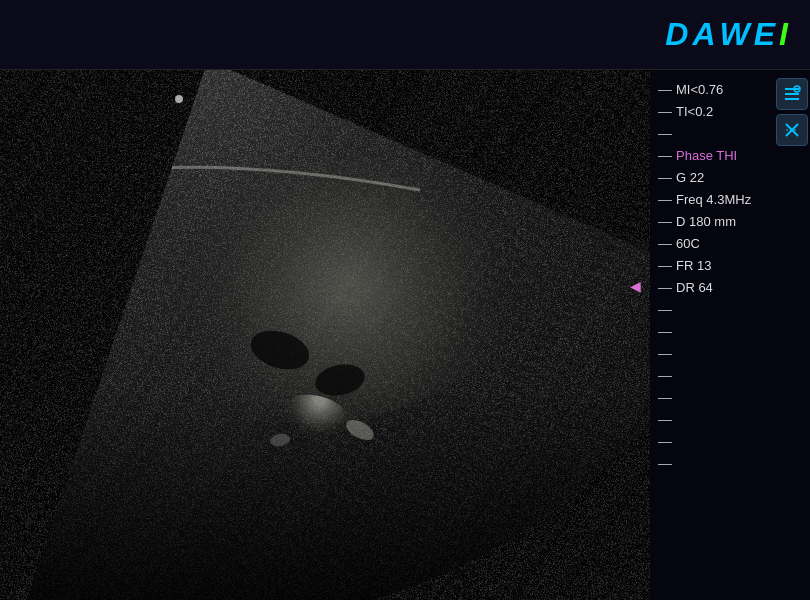  What do you see at coordinates (734, 309) in the screenshot?
I see `param-row-e1: —` at bounding box center [734, 309].